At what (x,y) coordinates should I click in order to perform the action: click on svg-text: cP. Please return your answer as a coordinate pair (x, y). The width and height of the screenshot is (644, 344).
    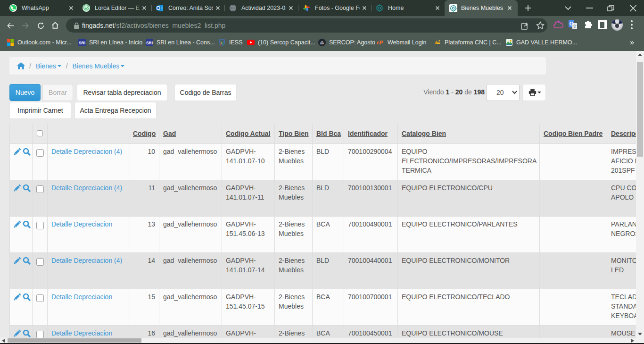
    Looking at the image, I should click on (380, 42).